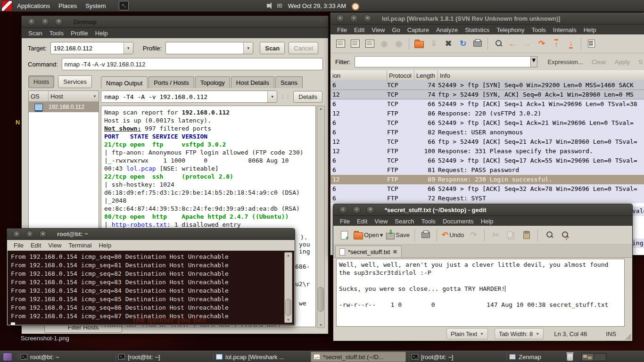  What do you see at coordinates (65, 357) in the screenshot?
I see `taskbar-item-root-bt: >_root@bt: ~` at bounding box center [65, 357].